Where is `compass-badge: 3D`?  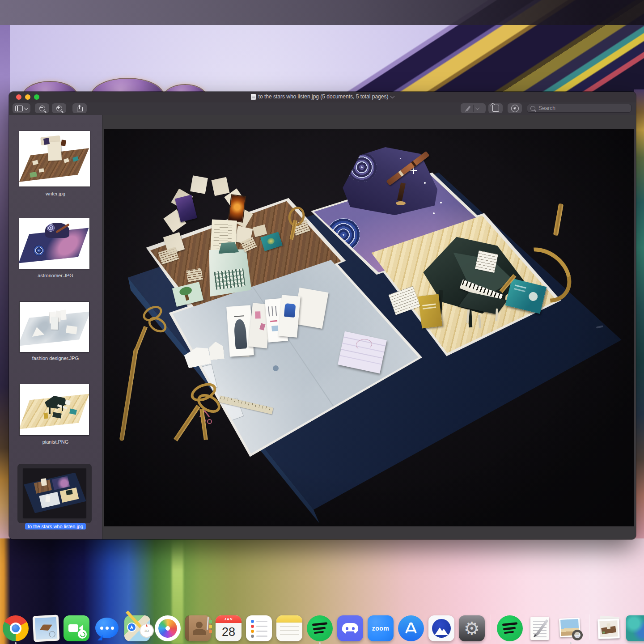 compass-badge: 3D is located at coordinates (147, 631).